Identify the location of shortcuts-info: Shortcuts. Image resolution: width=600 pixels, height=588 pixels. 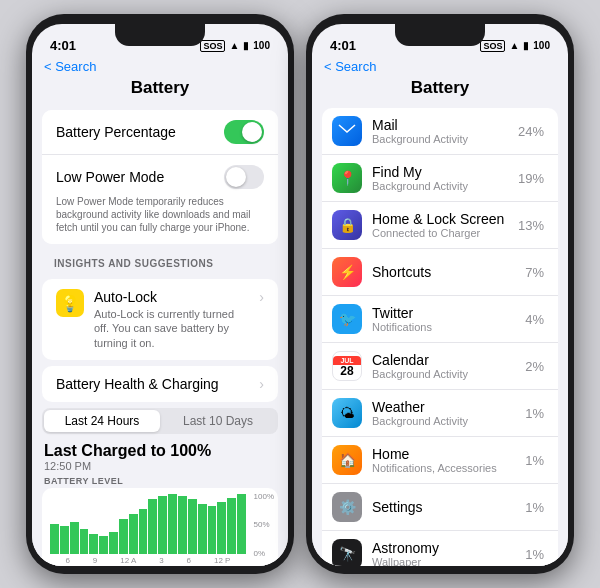
(444, 272).